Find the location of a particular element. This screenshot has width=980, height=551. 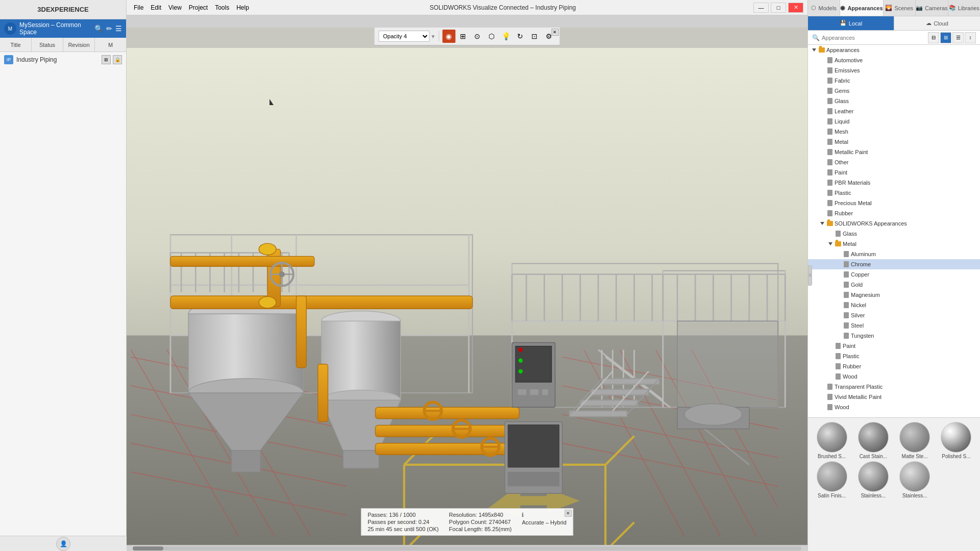

tree-tungsten: Tungsten is located at coordinates (894, 336).